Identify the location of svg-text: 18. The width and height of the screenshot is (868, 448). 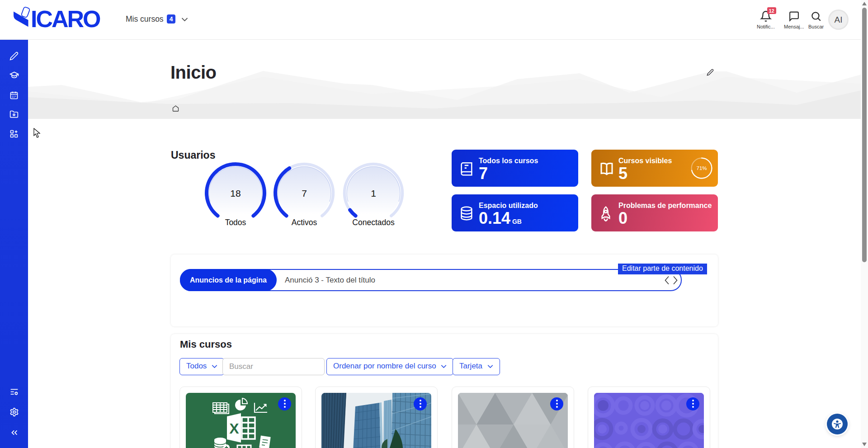
(235, 193).